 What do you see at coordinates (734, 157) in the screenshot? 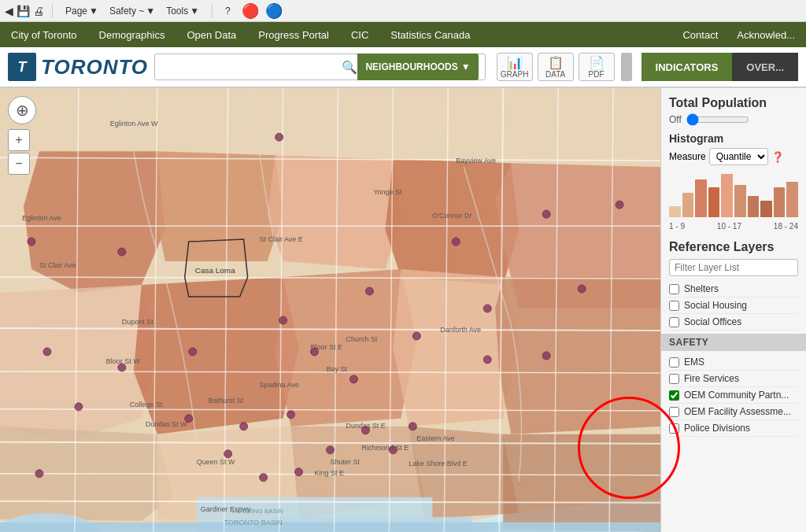
I see `measure-row: Measure Quantile ❓` at bounding box center [734, 157].